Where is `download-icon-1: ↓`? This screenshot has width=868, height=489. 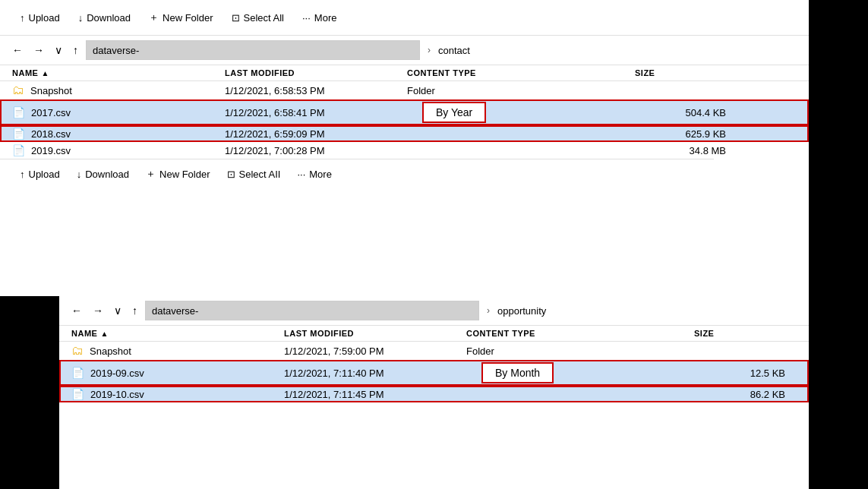 download-icon-1: ↓ is located at coordinates (80, 18).